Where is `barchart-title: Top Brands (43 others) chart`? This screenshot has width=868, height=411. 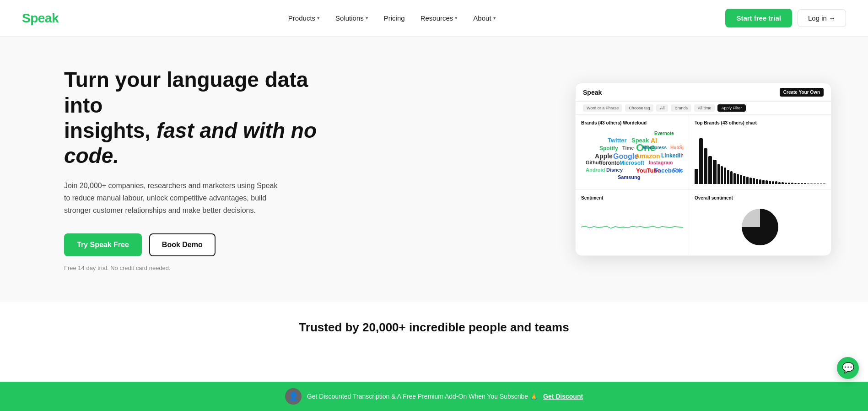 barchart-title: Top Brands (43 others) chart is located at coordinates (760, 123).